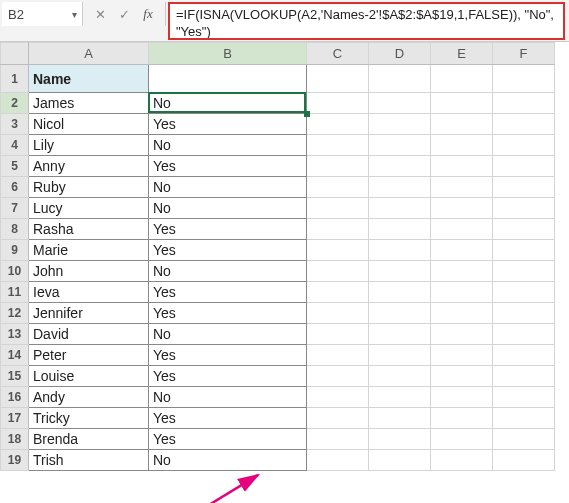  I want to click on cell-b19: No, so click(228, 460).